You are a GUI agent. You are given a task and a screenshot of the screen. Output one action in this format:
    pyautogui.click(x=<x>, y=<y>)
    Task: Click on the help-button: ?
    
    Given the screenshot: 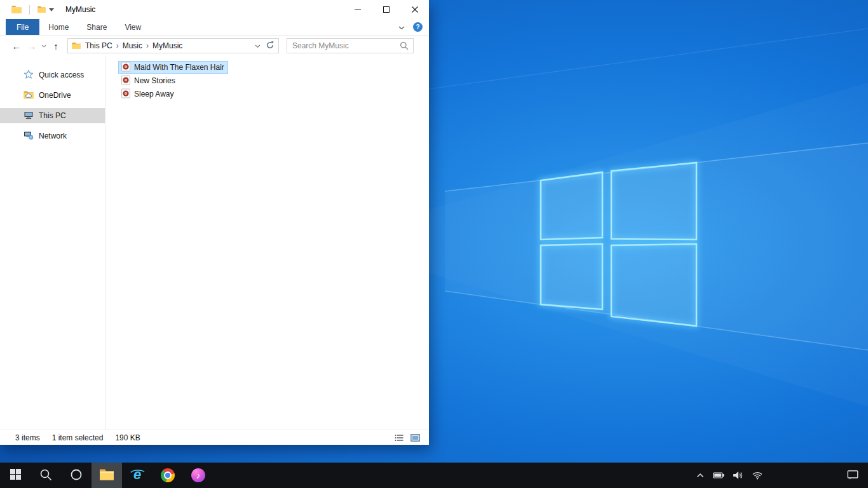 What is the action you would take?
    pyautogui.click(x=418, y=27)
    